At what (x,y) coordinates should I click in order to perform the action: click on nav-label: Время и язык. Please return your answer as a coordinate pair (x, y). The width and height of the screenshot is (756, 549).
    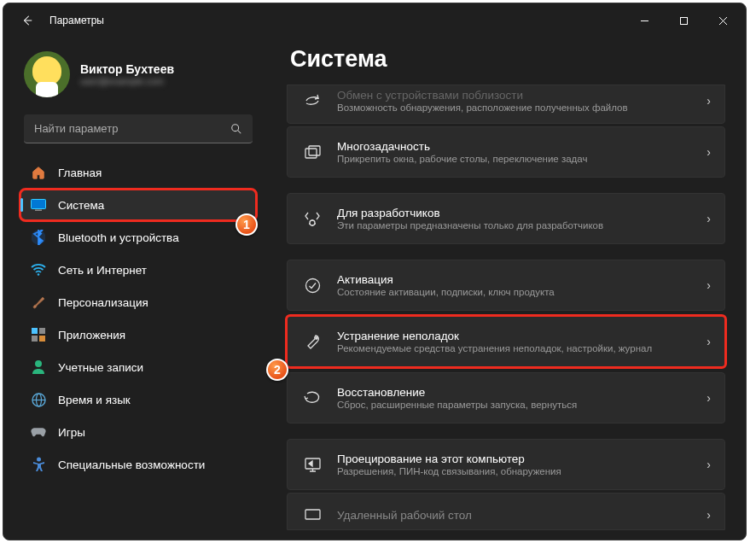
    Looking at the image, I should click on (94, 400).